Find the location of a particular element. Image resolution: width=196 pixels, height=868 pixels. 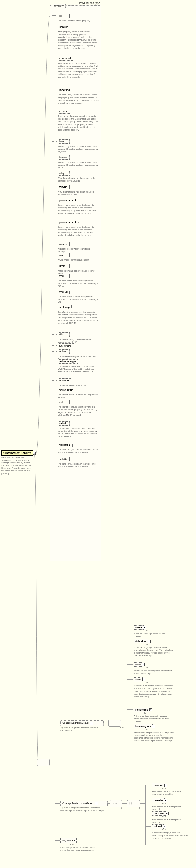

attr-reluri-desc: The identifier of a concept defining the… is located at coordinates (78, 433).